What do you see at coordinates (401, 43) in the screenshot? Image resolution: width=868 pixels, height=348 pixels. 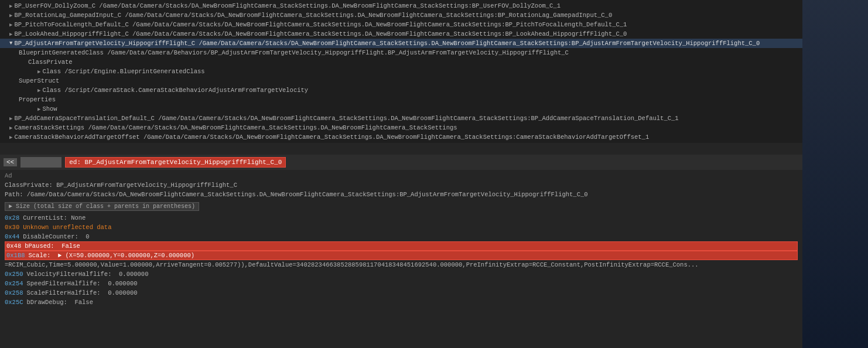 I see `tree-row-highlighted: ▼ BP_AdjustArmFromTargetVelocity_Hippogr…` at bounding box center [401, 43].